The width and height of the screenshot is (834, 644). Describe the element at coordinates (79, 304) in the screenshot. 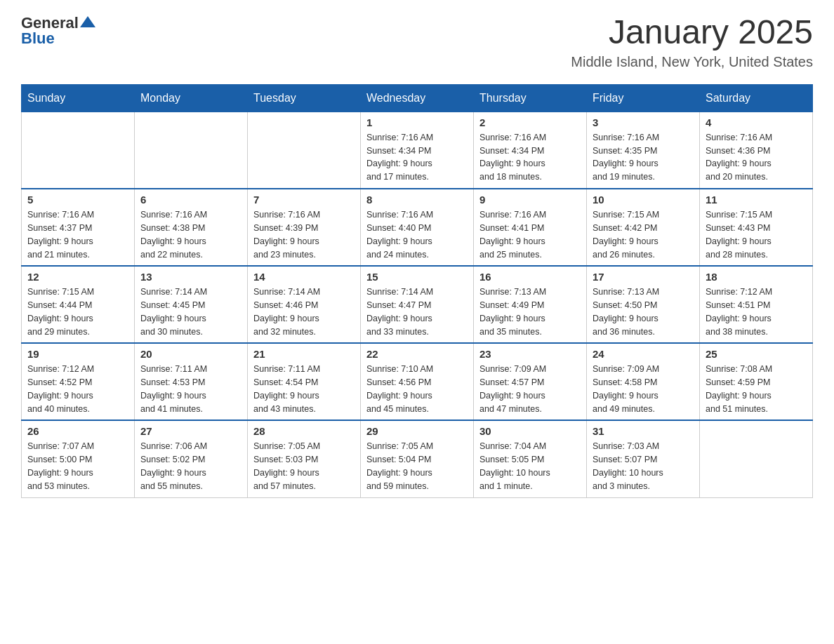

I see `calendar-cell: 12Sunrise: 7:15 AM Sunset: 4:44 PM Dayli…` at that location.